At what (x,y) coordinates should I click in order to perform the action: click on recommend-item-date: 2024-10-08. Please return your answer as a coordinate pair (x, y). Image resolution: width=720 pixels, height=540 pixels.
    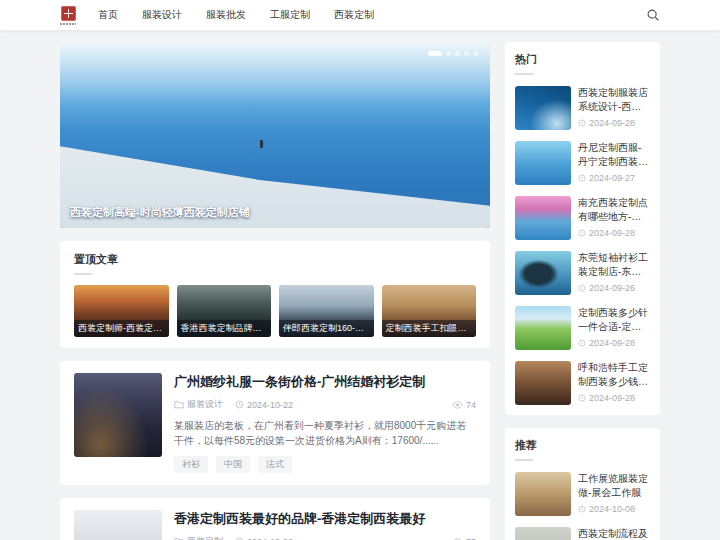
    Looking at the image, I should click on (614, 509).